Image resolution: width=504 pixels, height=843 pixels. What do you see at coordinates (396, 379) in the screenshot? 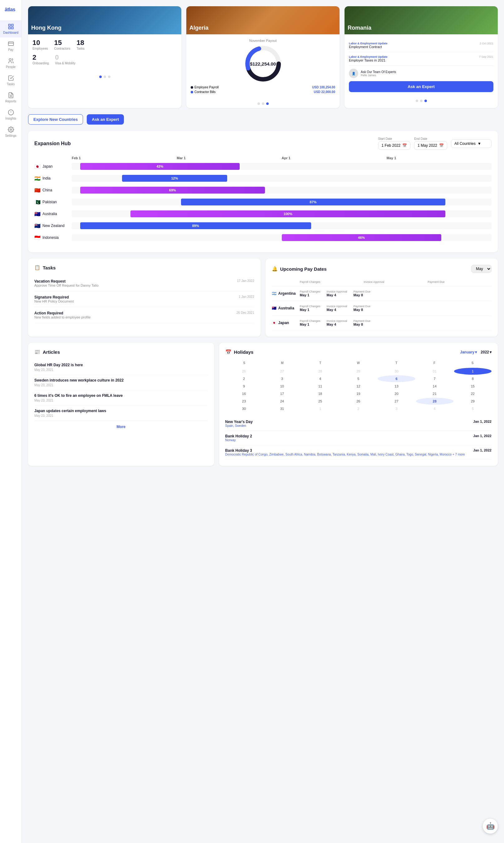
I see `cell-6: 6` at bounding box center [396, 379].